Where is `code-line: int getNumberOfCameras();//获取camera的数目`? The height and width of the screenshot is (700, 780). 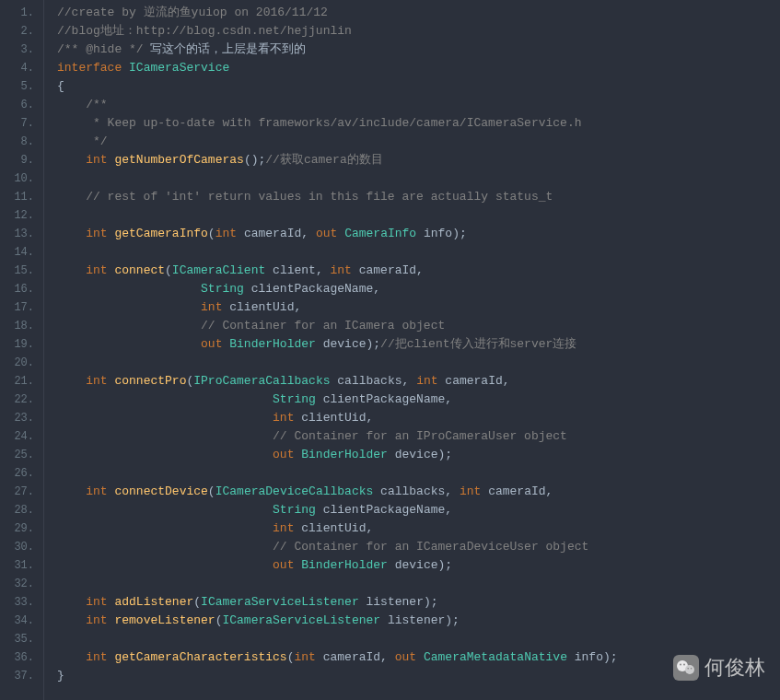
code-line: int getNumberOfCameras();//获取camera的数目 is located at coordinates (418, 160).